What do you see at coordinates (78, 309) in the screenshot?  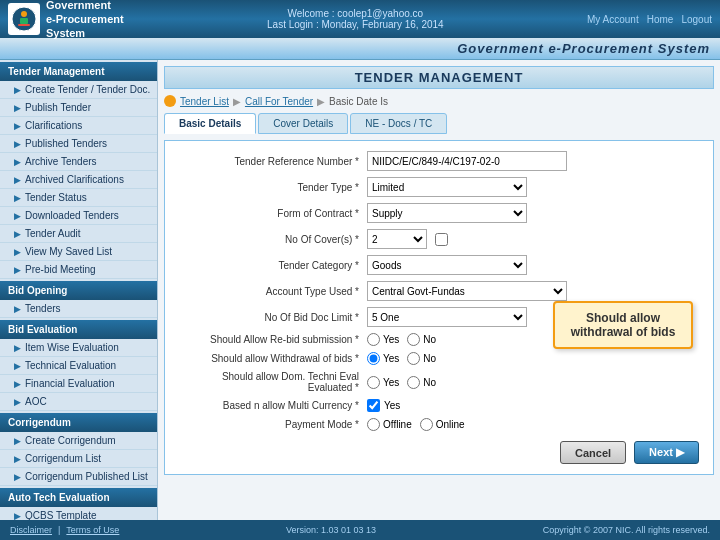 I see `sidebar-item-tenders: ▶Tenders` at bounding box center [78, 309].